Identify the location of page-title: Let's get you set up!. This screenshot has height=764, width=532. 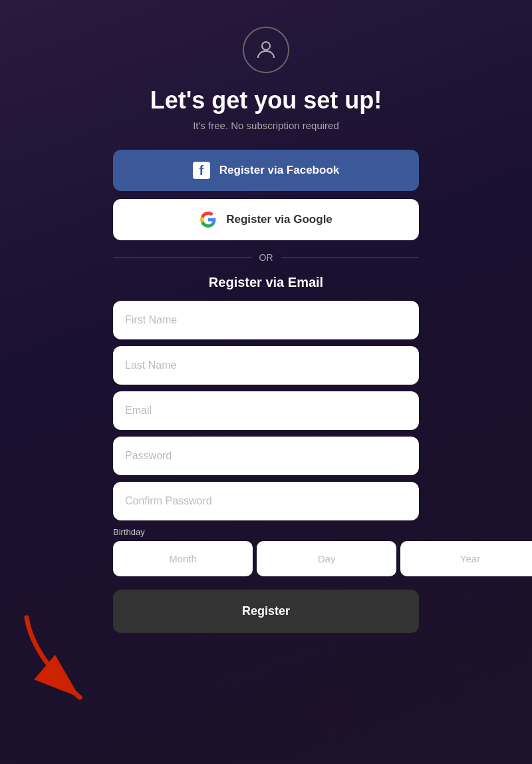
(266, 100).